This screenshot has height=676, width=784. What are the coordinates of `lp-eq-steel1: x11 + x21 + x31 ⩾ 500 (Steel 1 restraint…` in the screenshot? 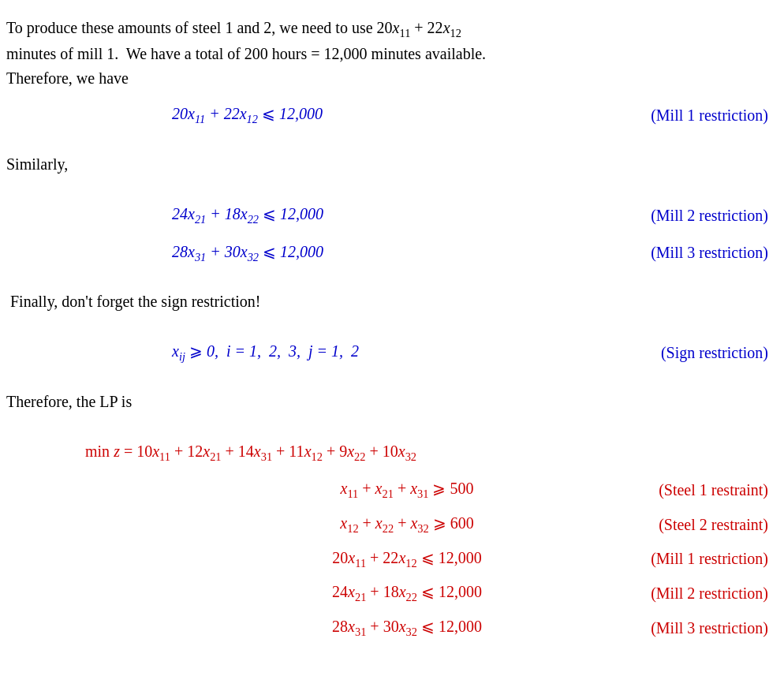 It's located at (387, 490).